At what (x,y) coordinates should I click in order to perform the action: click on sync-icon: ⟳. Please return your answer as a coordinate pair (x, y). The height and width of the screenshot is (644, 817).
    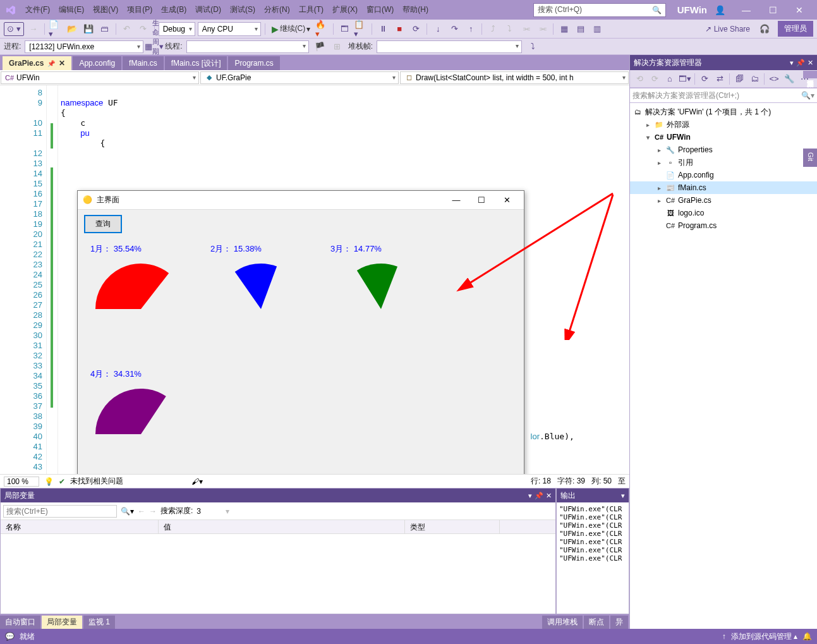
    Looking at the image, I should click on (705, 79).